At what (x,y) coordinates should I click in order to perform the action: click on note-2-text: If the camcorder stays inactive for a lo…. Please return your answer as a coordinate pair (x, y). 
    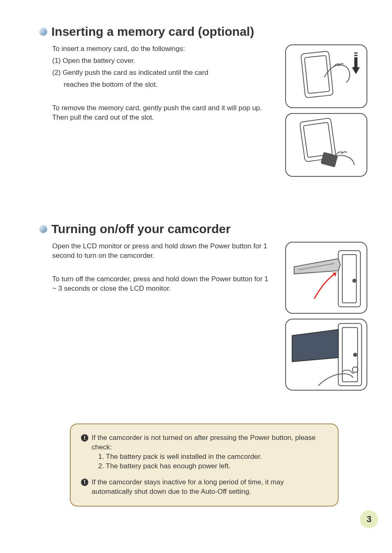
    Looking at the image, I should click on (209, 487).